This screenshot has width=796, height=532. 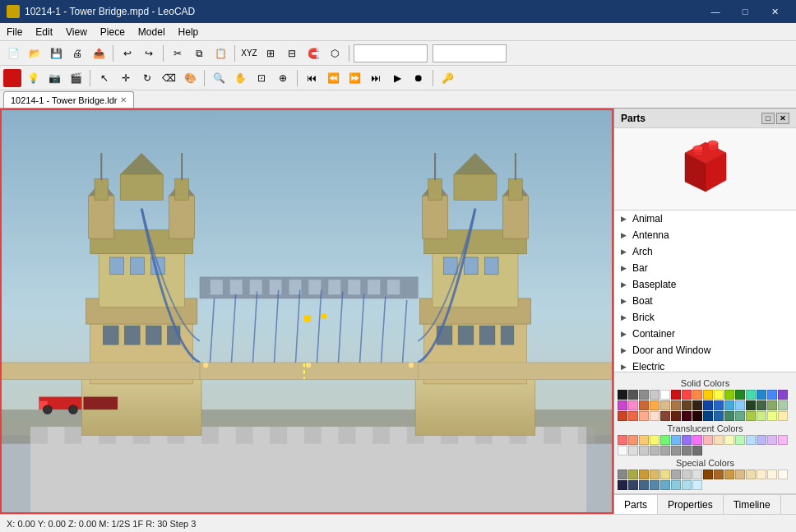 What do you see at coordinates (77, 53) in the screenshot?
I see `print-button: 🖨` at bounding box center [77, 53].